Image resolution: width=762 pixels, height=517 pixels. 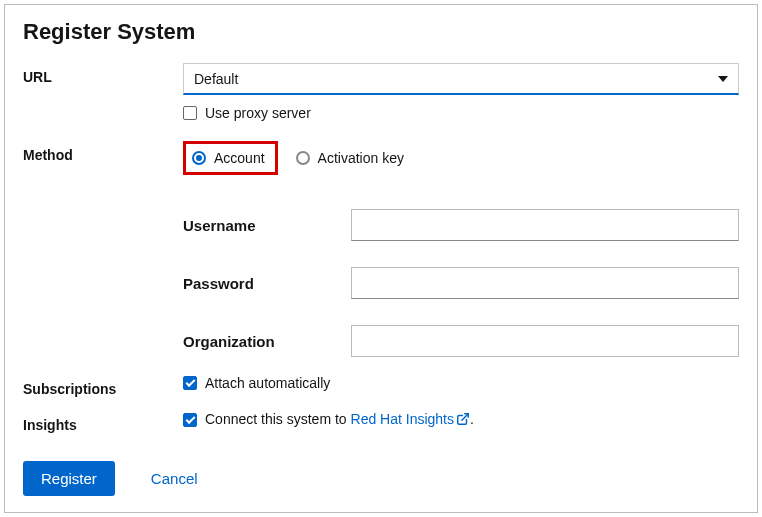 What do you see at coordinates (461, 341) in the screenshot?
I see `organization-row: Organization` at bounding box center [461, 341].